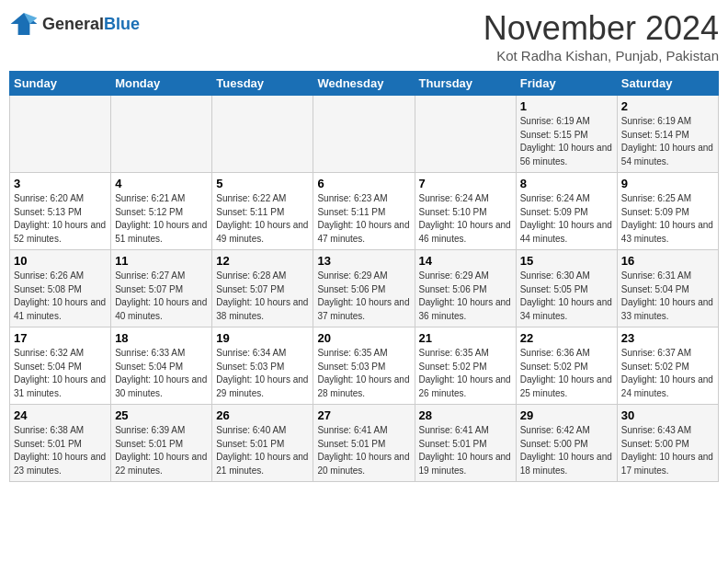 The width and height of the screenshot is (728, 563). I want to click on day-number: 28, so click(465, 416).